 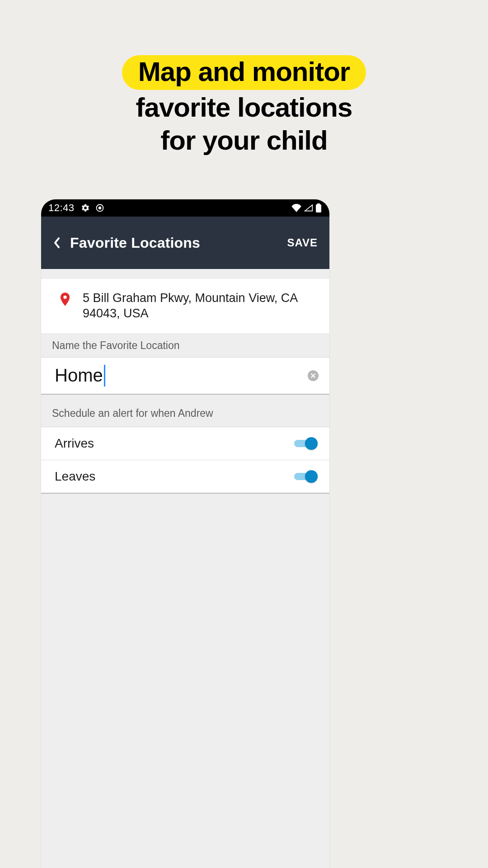 I want to click on alert-section-label: Schedule an alert for when Andrew, so click(x=185, y=411).